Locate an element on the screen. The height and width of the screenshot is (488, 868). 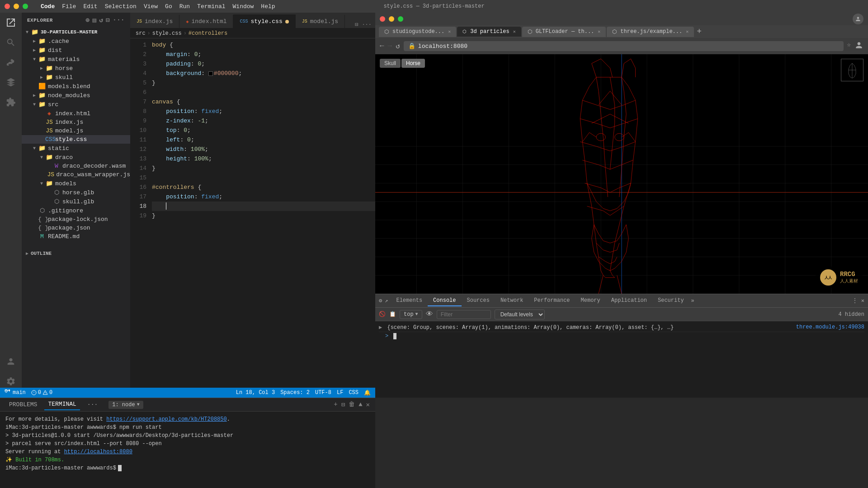
tab-network: Network is located at coordinates (512, 301).